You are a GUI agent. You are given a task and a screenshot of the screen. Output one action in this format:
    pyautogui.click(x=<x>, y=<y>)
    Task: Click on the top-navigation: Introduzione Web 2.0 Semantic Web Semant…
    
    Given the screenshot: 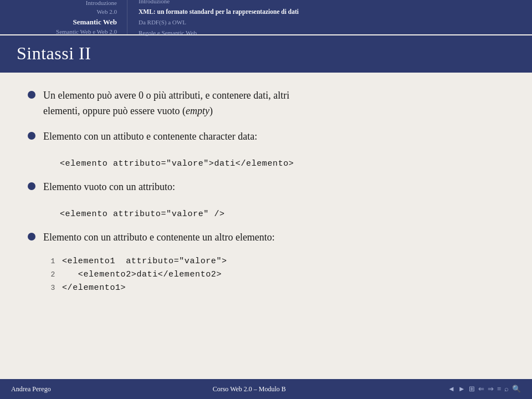 What is the action you would take?
    pyautogui.click(x=266, y=17)
    